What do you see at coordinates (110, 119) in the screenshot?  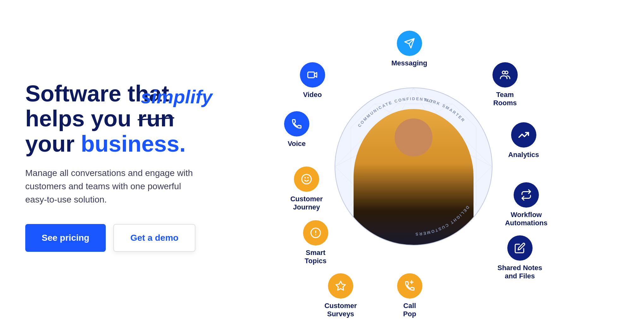 I see `main-headline: Software that helps you run simplify you…` at bounding box center [110, 119].